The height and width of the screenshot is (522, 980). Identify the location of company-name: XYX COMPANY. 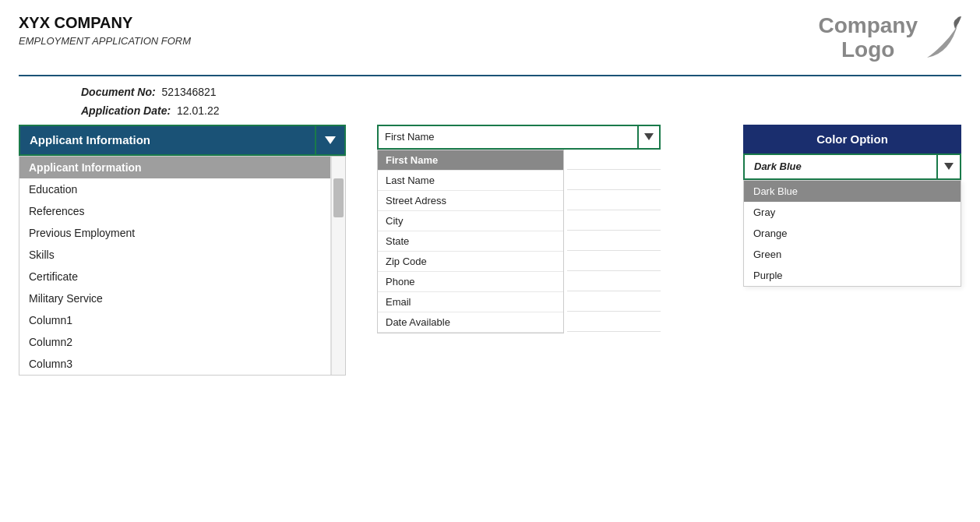
(104, 23).